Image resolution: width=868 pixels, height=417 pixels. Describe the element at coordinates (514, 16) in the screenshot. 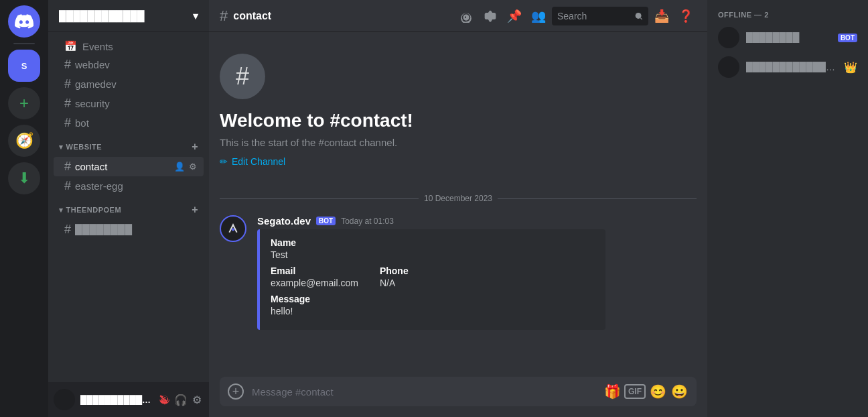

I see `pin-icon: 📌` at that location.